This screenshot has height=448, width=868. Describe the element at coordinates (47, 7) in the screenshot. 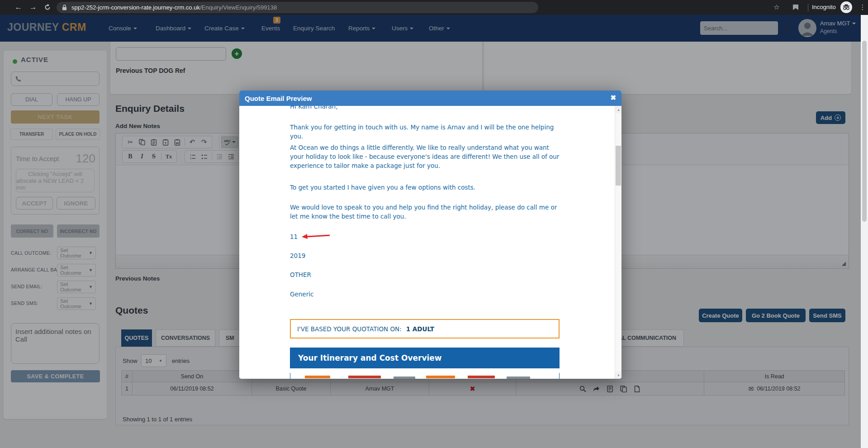

I see `browser-reload-icon` at that location.